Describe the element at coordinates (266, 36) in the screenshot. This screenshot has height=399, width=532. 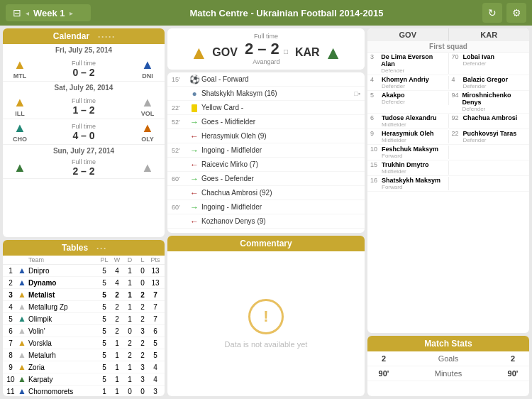
I see `match-status: Full time` at that location.